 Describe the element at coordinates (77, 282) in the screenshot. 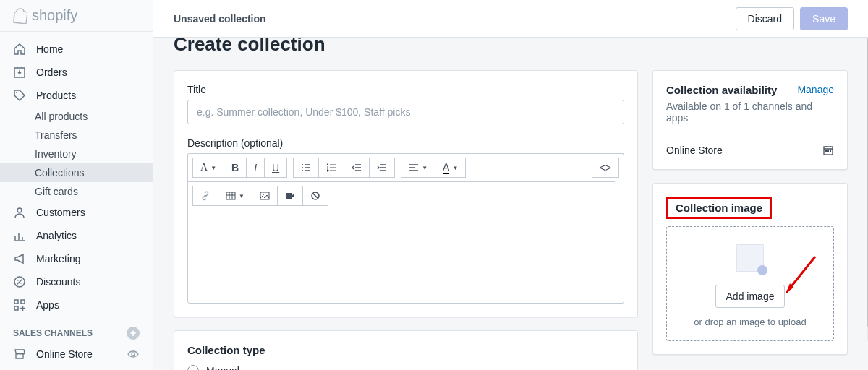

I see `nav-discounts: Discounts` at that location.